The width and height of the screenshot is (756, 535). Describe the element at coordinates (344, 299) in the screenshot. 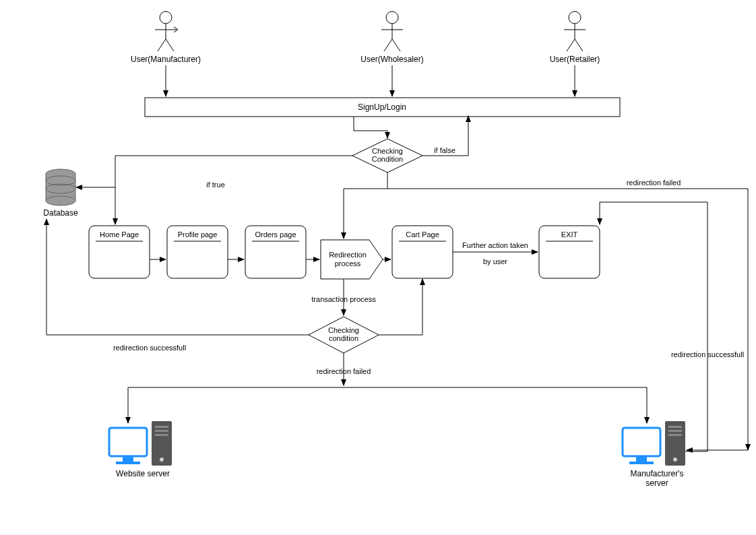

I see `transaction-label: transaction process` at that location.